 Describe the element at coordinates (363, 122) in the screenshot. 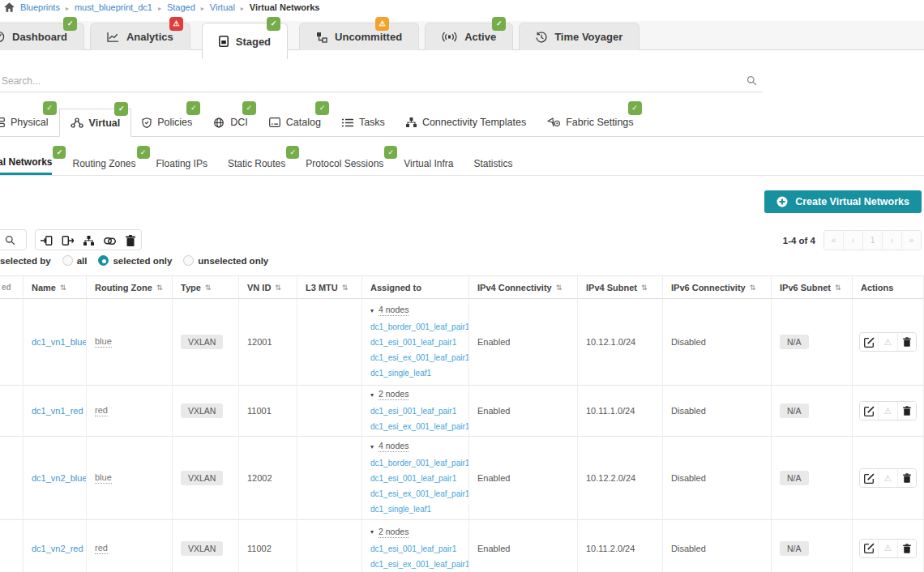

I see `tab-tasks: Tasks` at that location.